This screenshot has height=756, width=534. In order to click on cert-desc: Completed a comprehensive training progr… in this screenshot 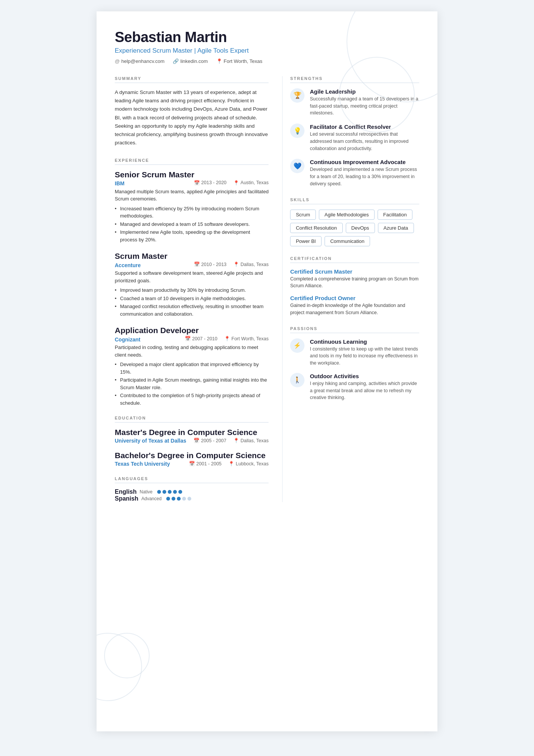, I will do `click(354, 283)`.